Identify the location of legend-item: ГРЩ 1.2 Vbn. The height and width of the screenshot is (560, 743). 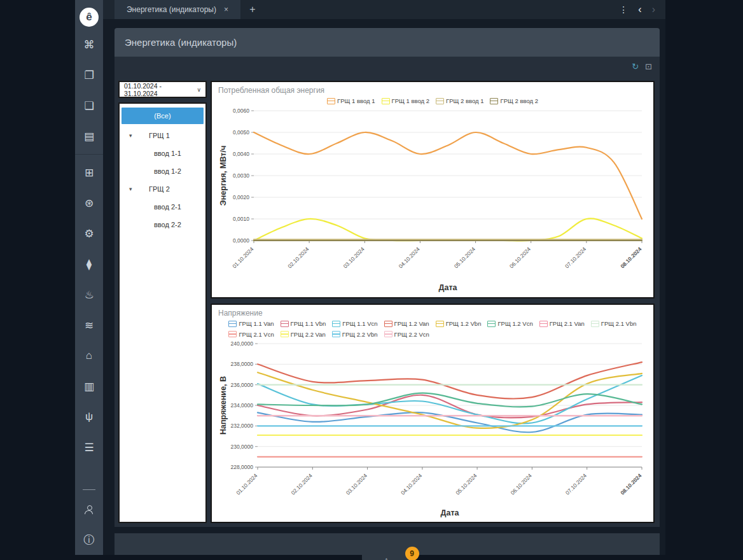
(459, 323).